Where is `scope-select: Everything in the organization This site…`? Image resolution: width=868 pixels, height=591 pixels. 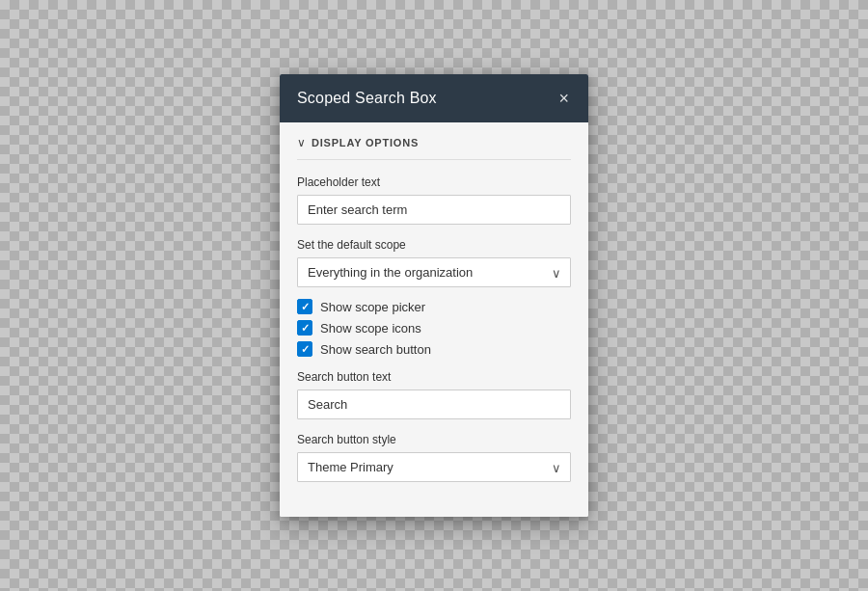 scope-select: Everything in the organization This site… is located at coordinates (434, 272).